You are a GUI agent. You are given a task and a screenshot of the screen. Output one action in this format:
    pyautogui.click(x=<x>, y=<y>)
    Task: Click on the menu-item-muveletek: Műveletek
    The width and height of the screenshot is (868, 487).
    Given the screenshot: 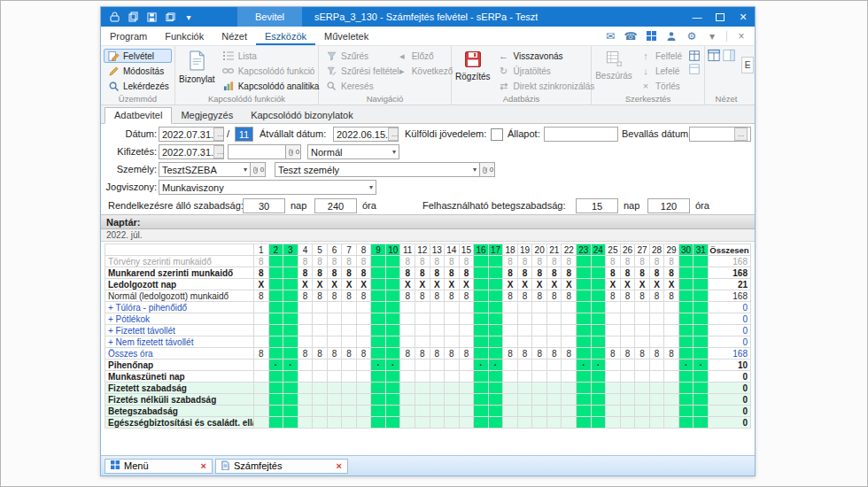 What is the action you would take?
    pyautogui.click(x=346, y=35)
    